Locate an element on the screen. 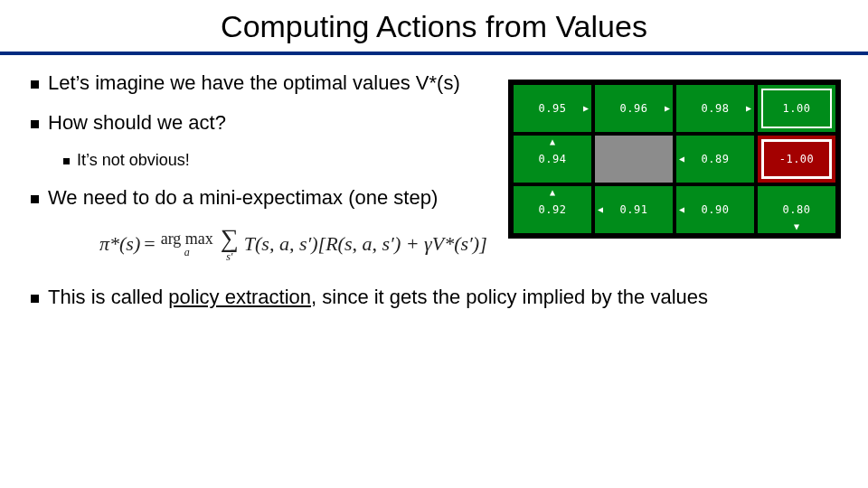  cell-r2c2: 0.90 ◀ is located at coordinates (715, 210).